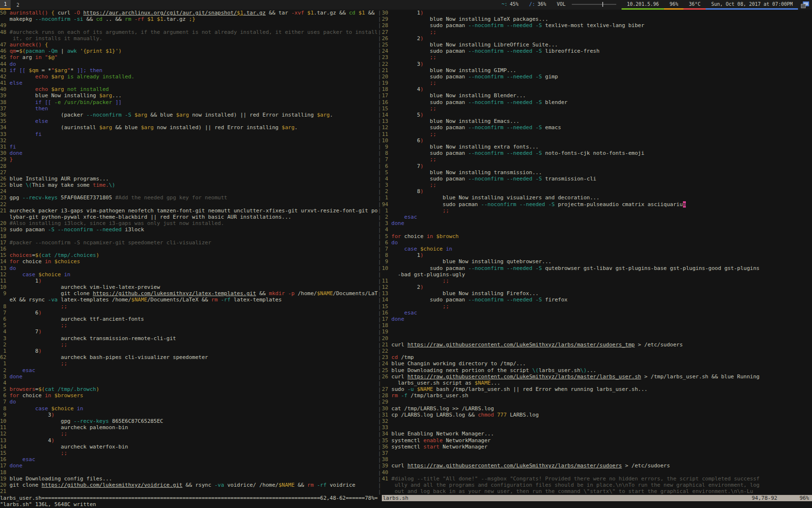  What do you see at coordinates (189, 293) in the screenshot?
I see `code-line: 9 git clone https://github.com/lukesmith…` at bounding box center [189, 293].